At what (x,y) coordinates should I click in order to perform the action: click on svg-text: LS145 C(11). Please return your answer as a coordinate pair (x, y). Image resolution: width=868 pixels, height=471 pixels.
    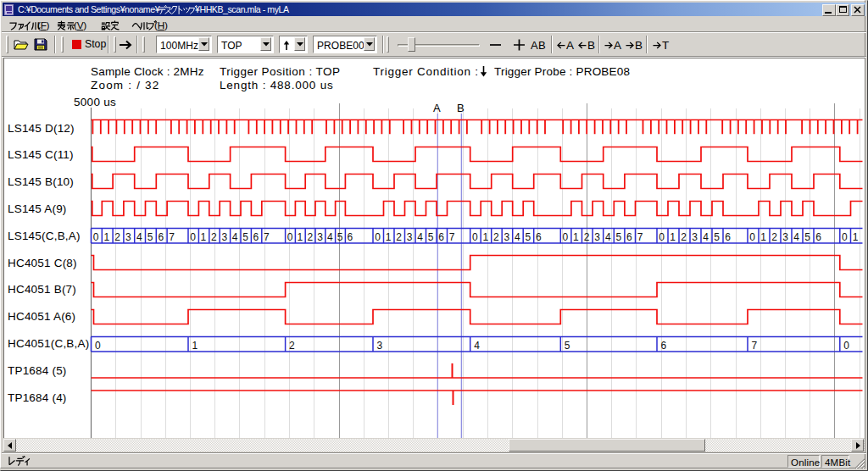
    Looking at the image, I should click on (41, 154).